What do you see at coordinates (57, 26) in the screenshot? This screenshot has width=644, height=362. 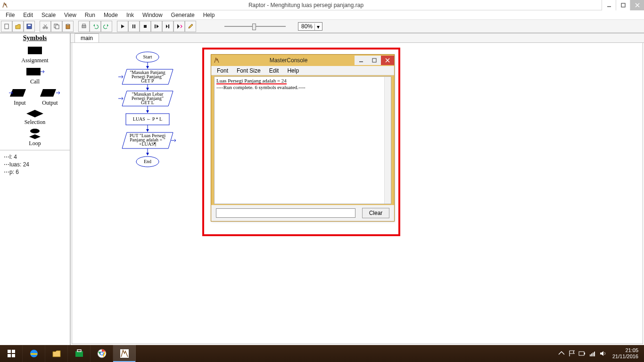 I see `copy-icon` at bounding box center [57, 26].